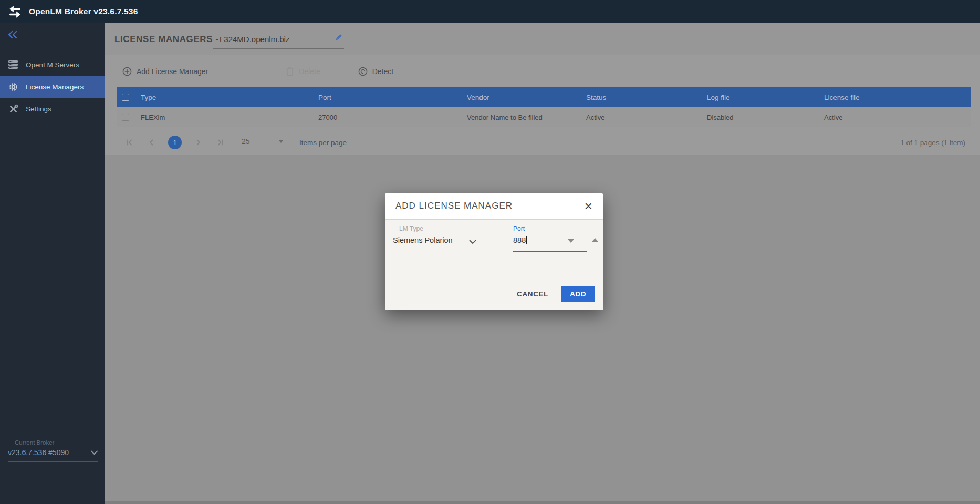 This screenshot has height=504, width=980. What do you see at coordinates (436, 243) in the screenshot?
I see `lm-type-select: Siemens Polarion` at bounding box center [436, 243].